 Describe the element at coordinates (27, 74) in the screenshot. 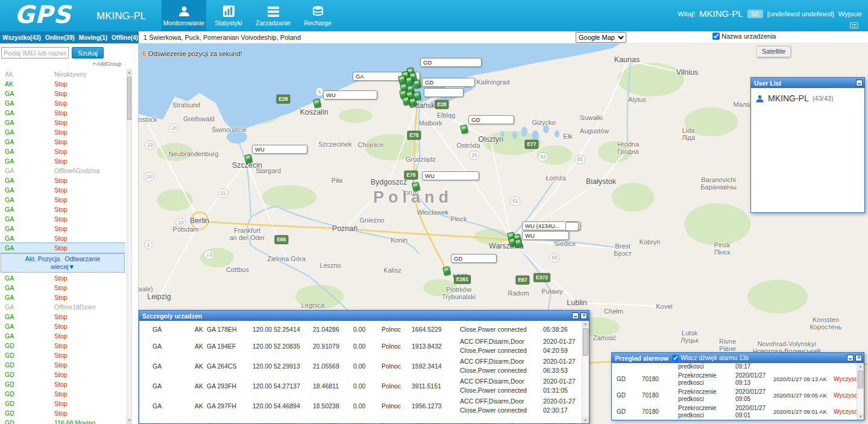

I see `device-name: AK` at that location.